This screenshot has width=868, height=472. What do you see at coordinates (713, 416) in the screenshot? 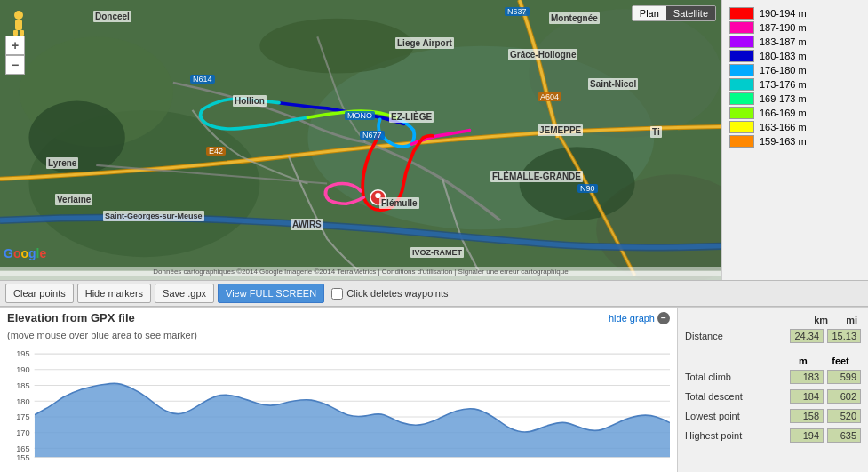
I see `lowest-label: Lowest point` at bounding box center [713, 416].